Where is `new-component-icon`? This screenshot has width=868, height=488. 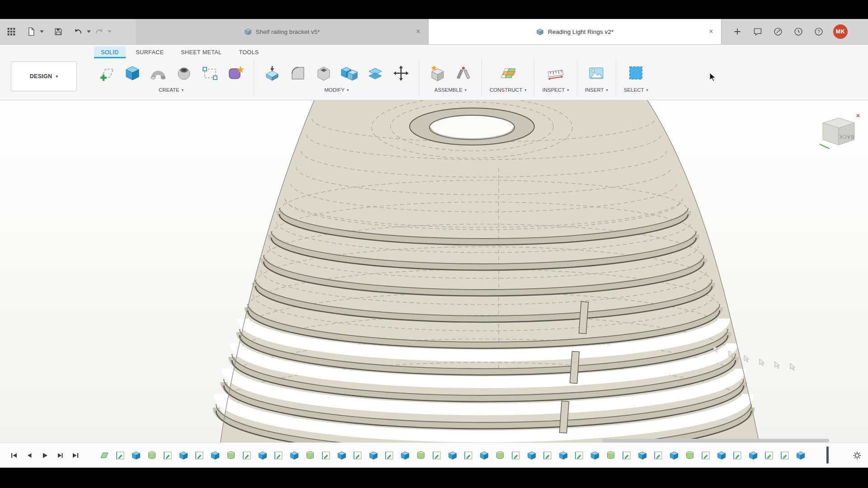 new-component-icon is located at coordinates (438, 73).